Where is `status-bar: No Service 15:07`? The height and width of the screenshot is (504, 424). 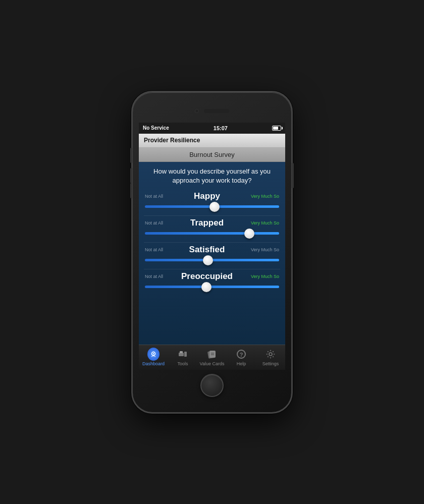 status-bar: No Service 15:07 is located at coordinates (212, 128).